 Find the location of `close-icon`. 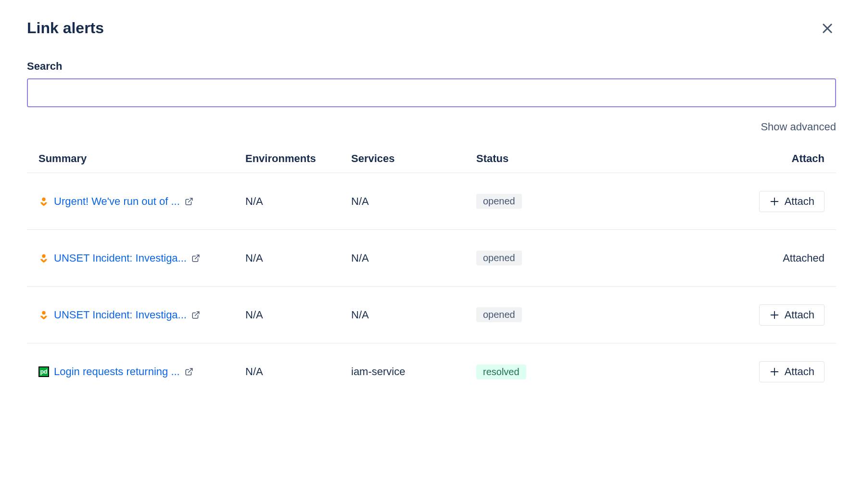

close-icon is located at coordinates (827, 28).